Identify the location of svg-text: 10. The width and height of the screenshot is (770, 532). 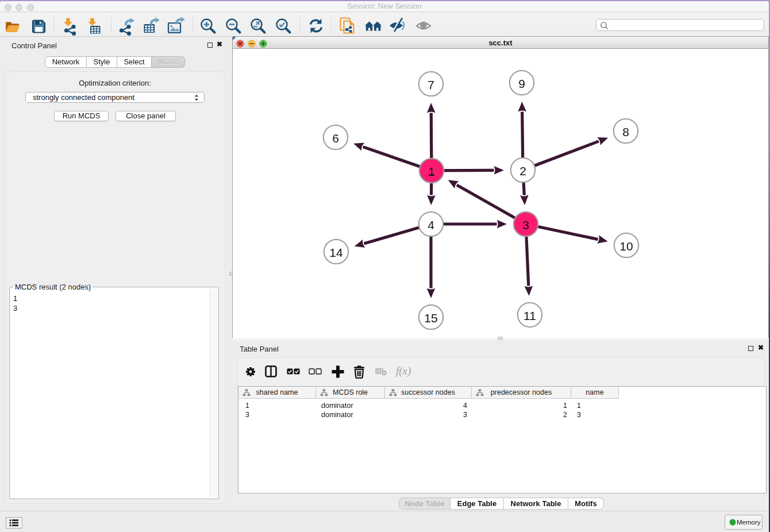
(626, 246).